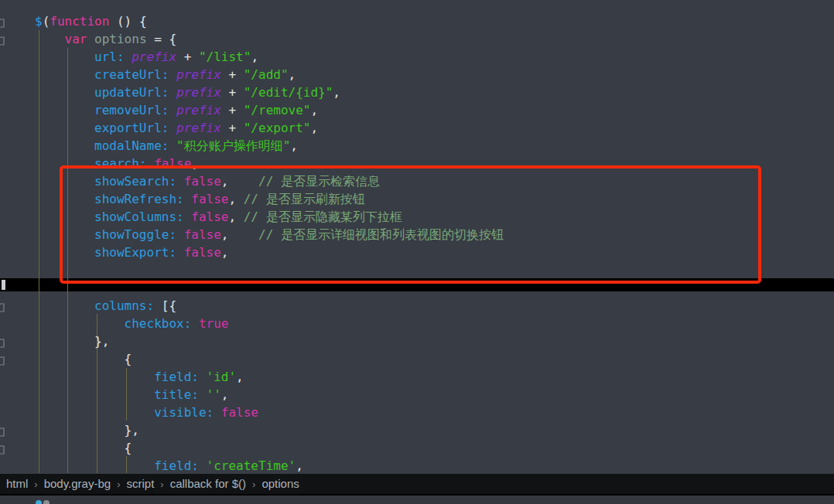 This screenshot has width=834, height=504. What do you see at coordinates (124, 306) in the screenshot?
I see `code-token-prop: columns:` at bounding box center [124, 306].